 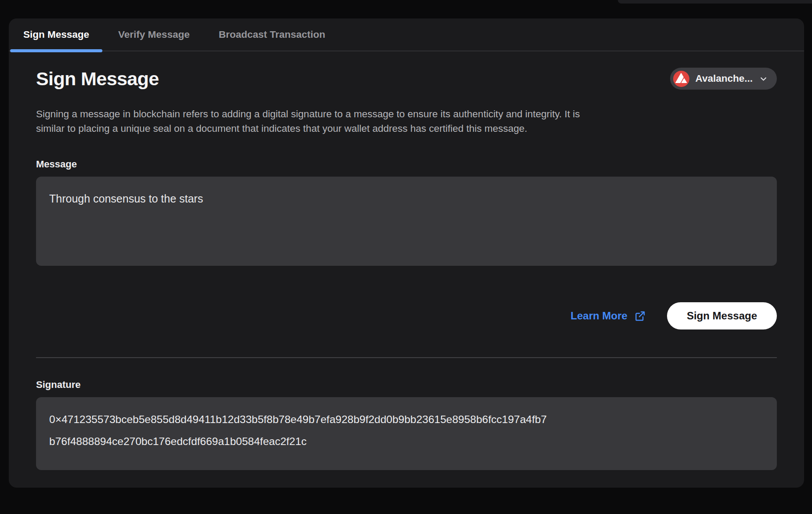 I want to click on active-tab-indicator, so click(x=56, y=51).